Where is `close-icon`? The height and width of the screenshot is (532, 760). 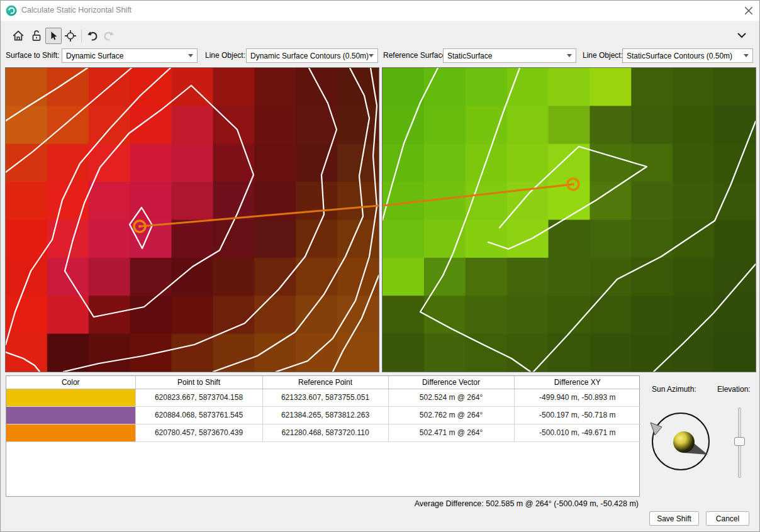
close-icon is located at coordinates (749, 11).